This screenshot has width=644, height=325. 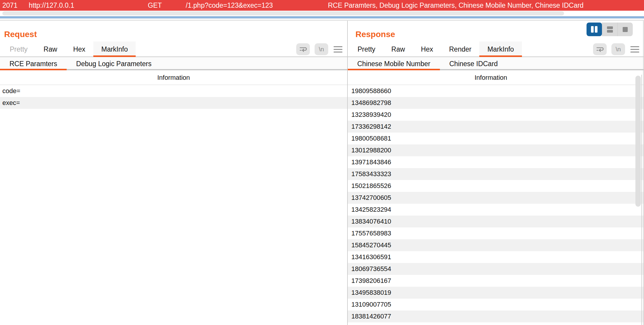 I want to click on response-tab-pretty: Pretty, so click(x=366, y=49).